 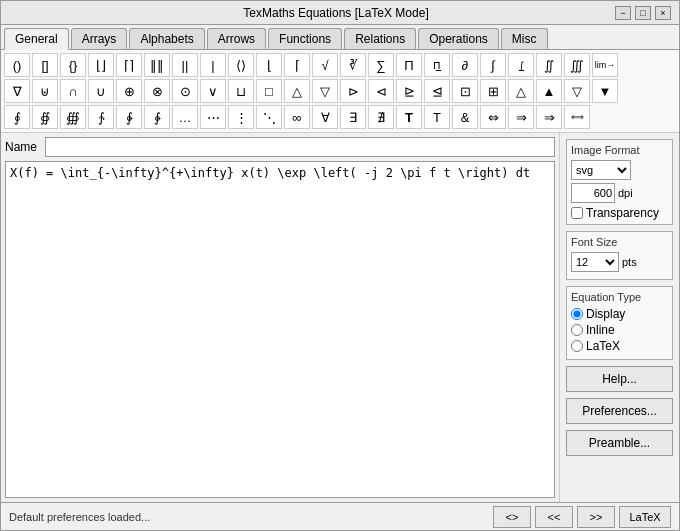 I want to click on sym-ampersand: &, so click(x=465, y=117).